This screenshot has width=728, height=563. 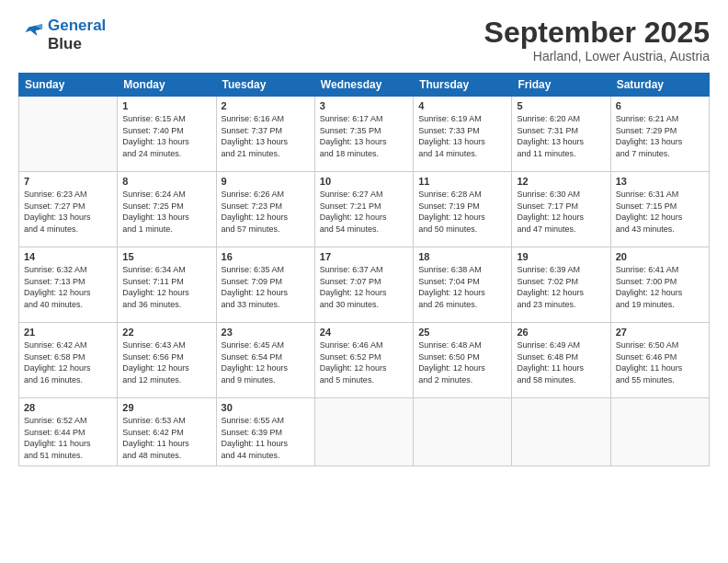 What do you see at coordinates (561, 134) in the screenshot?
I see `calendar-cell: 5Sunrise: 6:20 AM Sunset: 7:31 PM Daylig…` at bounding box center [561, 134].